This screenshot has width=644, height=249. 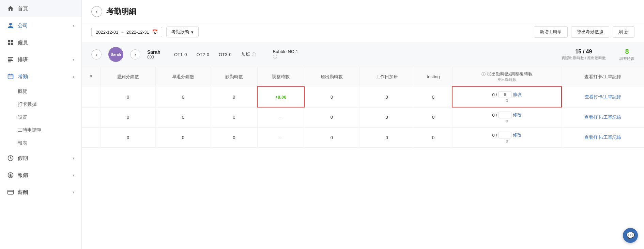 I want to click on chat-button: 💬, so click(x=630, y=235).